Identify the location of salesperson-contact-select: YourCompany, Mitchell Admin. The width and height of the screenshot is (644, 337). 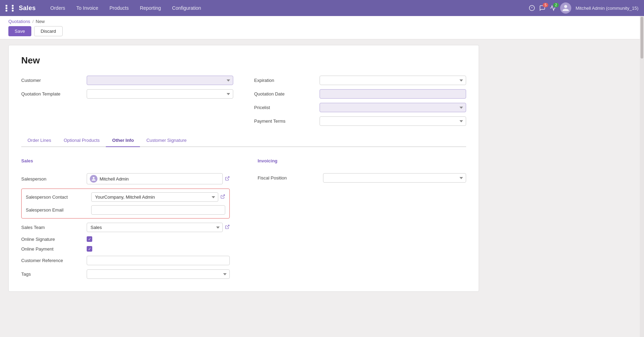
(155, 197).